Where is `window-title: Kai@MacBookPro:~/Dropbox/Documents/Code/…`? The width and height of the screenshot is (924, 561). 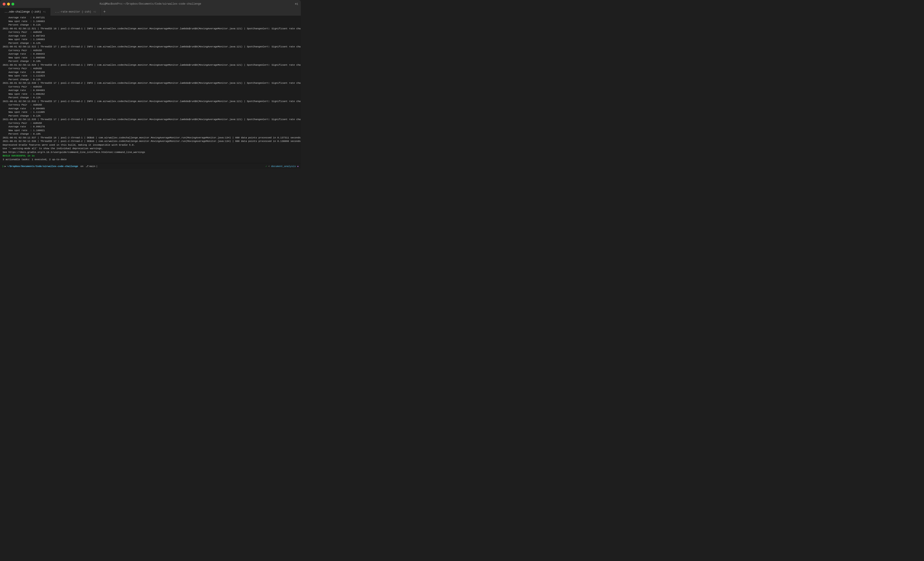
window-title: Kai@MacBookPro:~/Dropbox/Documents/Code/… is located at coordinates (151, 4).